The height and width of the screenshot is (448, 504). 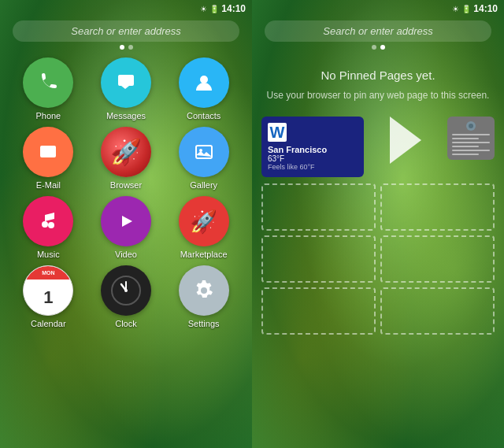 What do you see at coordinates (485, 9) in the screenshot?
I see `time-right: 14:10` at bounding box center [485, 9].